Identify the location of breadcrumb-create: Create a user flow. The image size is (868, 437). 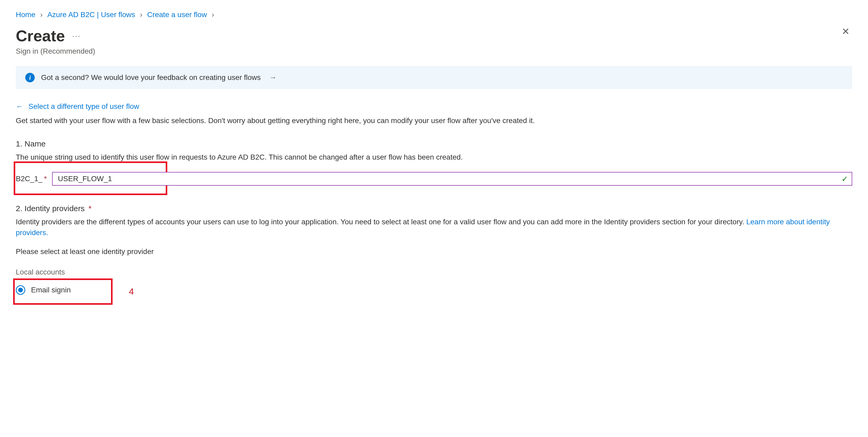
(177, 15).